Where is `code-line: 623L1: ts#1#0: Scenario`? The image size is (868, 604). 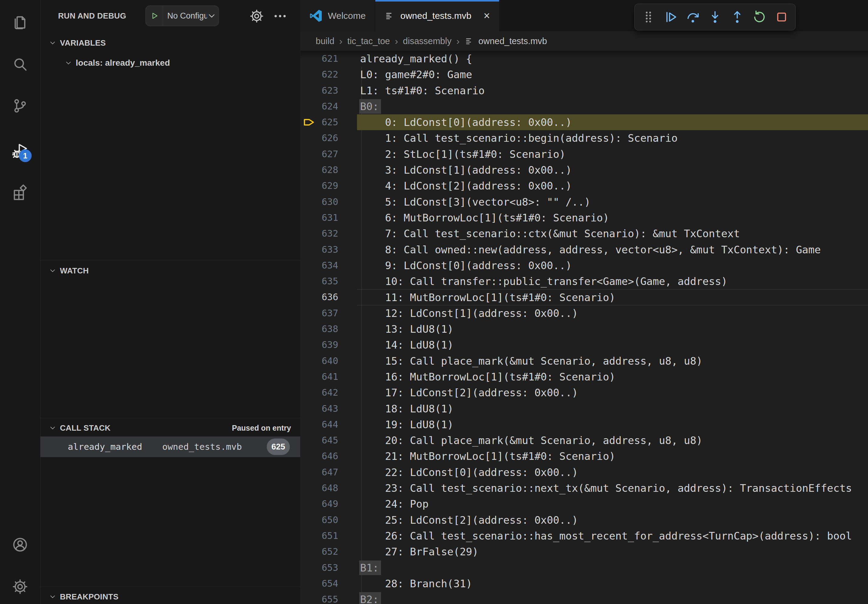 code-line: 623L1: ts#1#0: Scenario is located at coordinates (584, 91).